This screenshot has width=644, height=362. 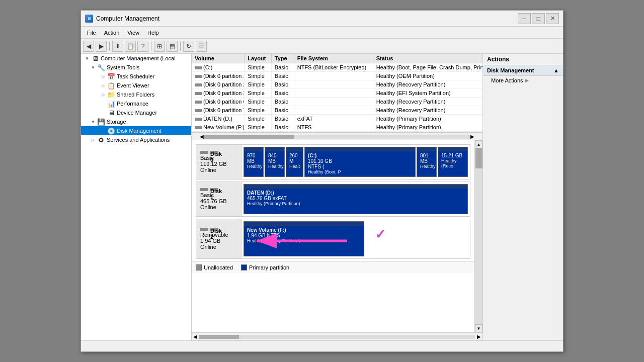 I want to click on more-actions-label: More Actions, so click(x=507, y=80).